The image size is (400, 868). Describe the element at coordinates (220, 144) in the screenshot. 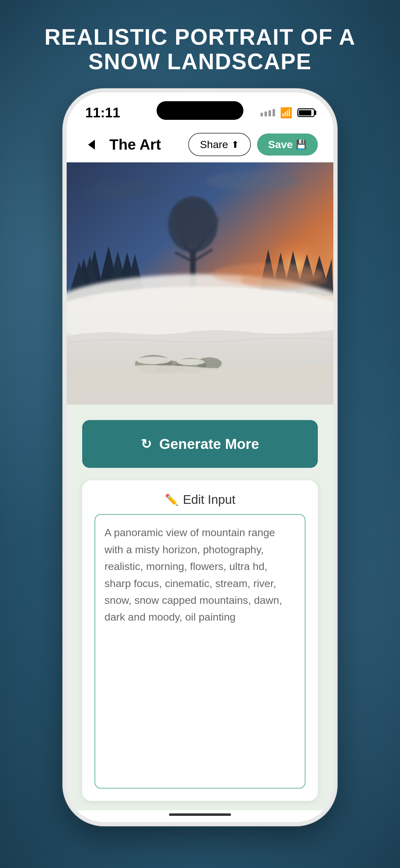

I see `share-button: Share ⬆` at that location.